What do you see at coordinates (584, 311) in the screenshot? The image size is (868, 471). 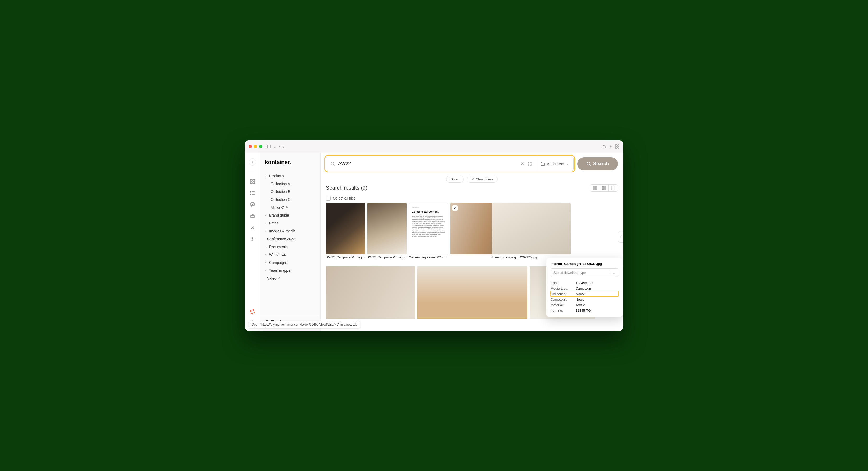 I see `metadata-row: Item no:12345-TG` at bounding box center [584, 311].